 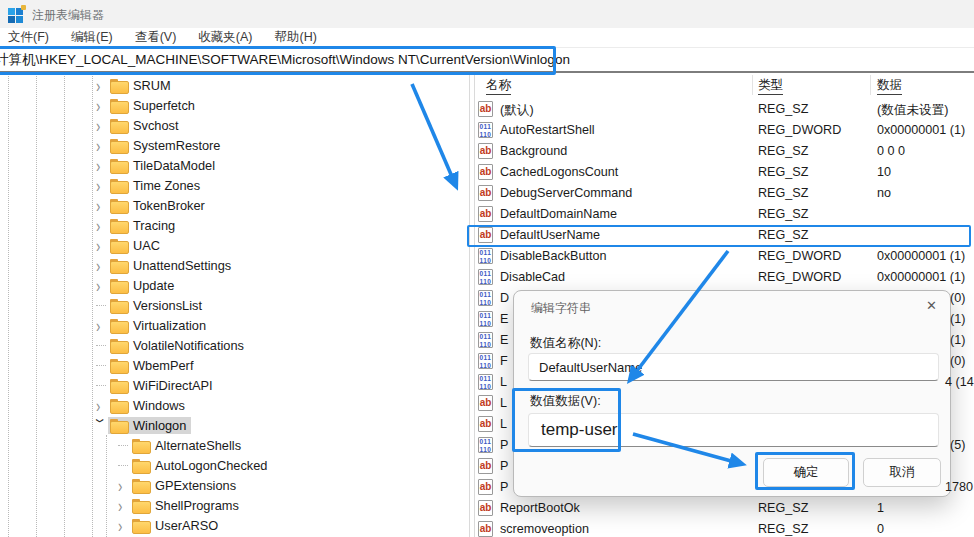 I want to click on tree-item-tracing: ›Tracing, so click(x=234, y=225).